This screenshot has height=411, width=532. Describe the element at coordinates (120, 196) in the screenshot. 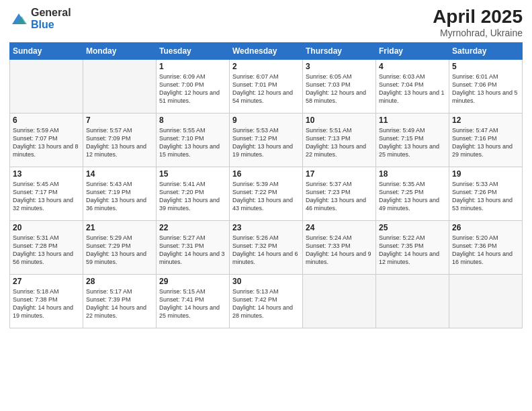

I see `day-info: Sunrise: 5:43 AM Sunset: 7:19 PM Dayligh…` at that location.